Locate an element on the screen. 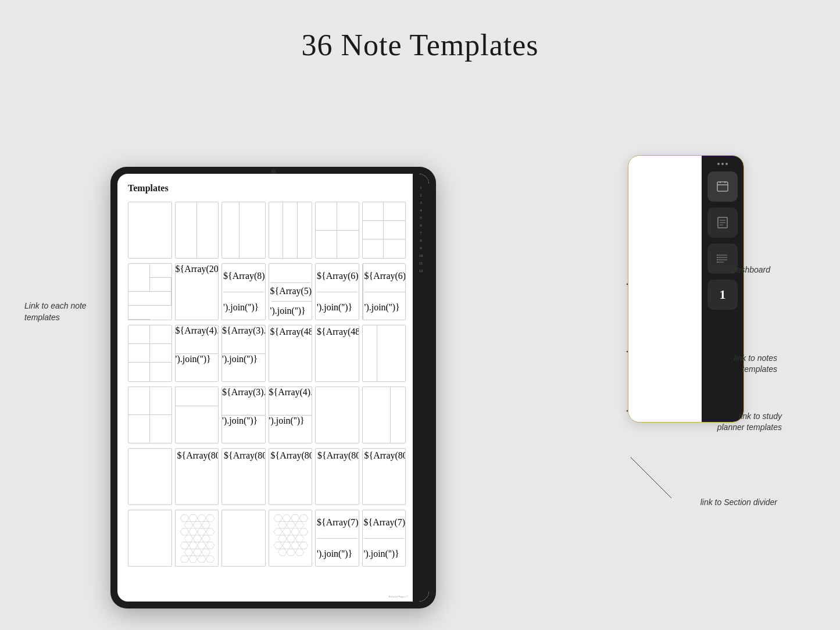  annotation-notes-templates: link to notes templates is located at coordinates (756, 358).